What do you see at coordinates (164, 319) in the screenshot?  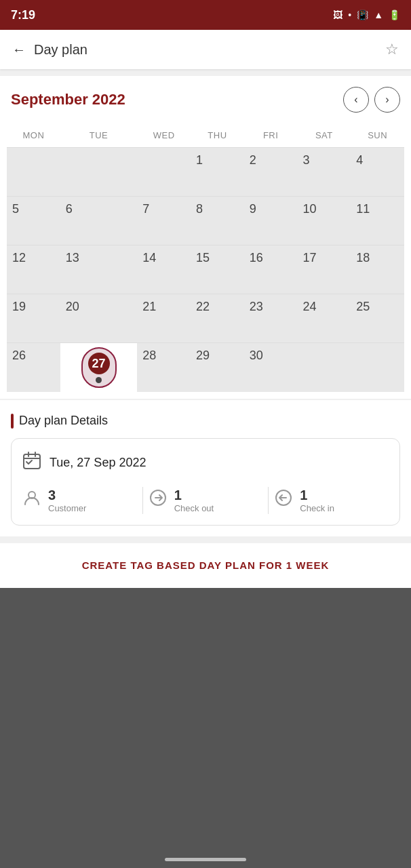 I see `calendar-day-21: 21` at bounding box center [164, 319].